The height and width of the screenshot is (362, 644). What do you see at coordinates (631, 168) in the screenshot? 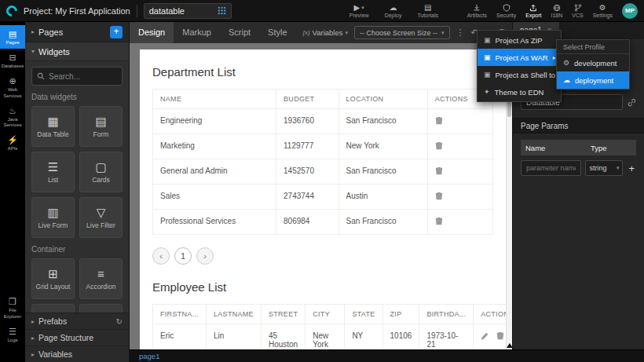
I see `add-param-button: +` at bounding box center [631, 168].